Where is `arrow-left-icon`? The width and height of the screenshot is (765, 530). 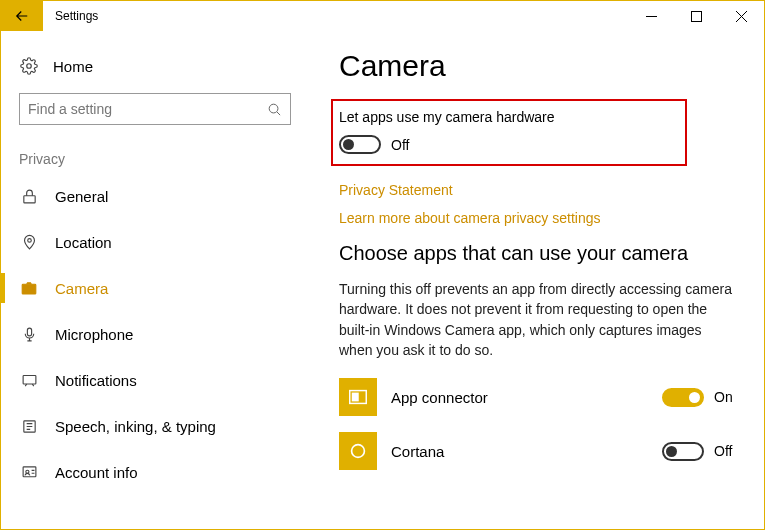
arrow-left-icon is located at coordinates (22, 16).